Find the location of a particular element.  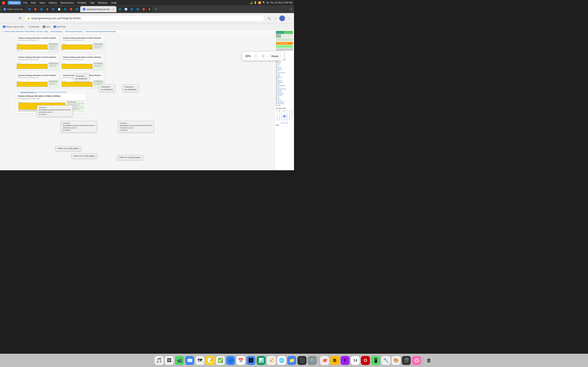

cat-asp: ASP is located at coordinates (278, 61).